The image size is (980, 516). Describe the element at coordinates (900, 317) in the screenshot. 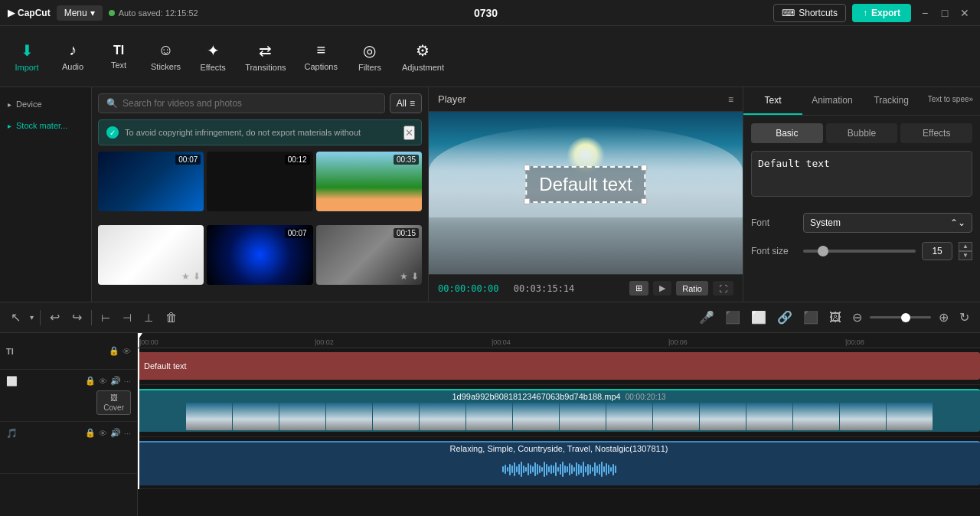

I see `zoom-slider` at that location.